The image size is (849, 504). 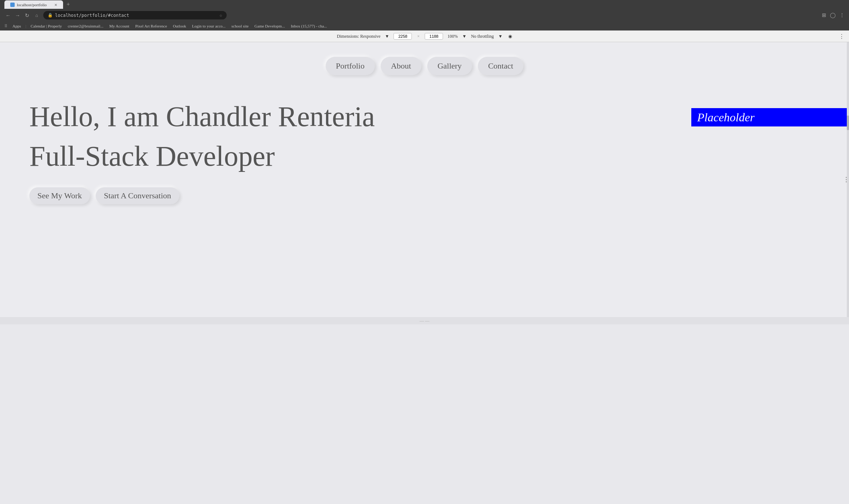 I want to click on zoom-dropdown: ▼, so click(x=464, y=37).